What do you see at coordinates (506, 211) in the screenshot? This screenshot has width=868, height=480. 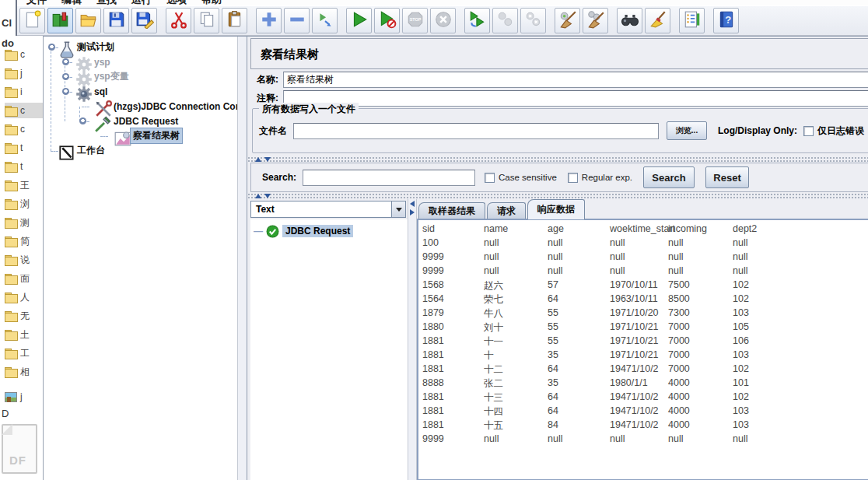 I see `tab-2: 请求` at bounding box center [506, 211].